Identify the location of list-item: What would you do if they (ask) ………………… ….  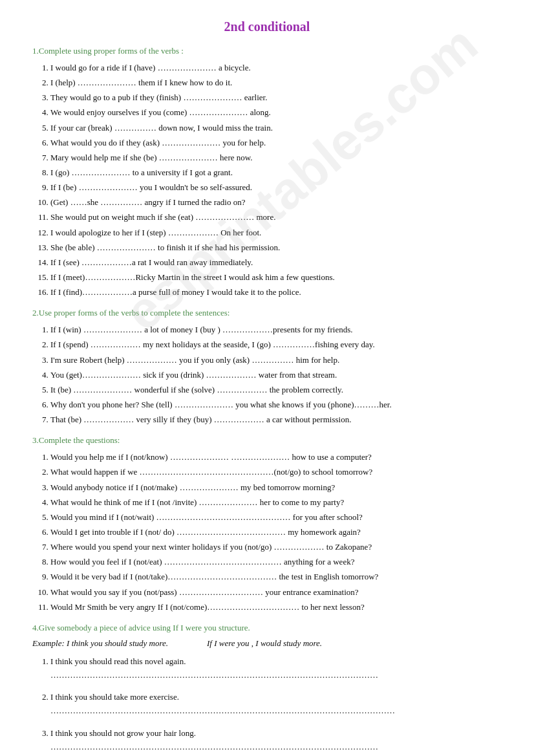
(276, 143).